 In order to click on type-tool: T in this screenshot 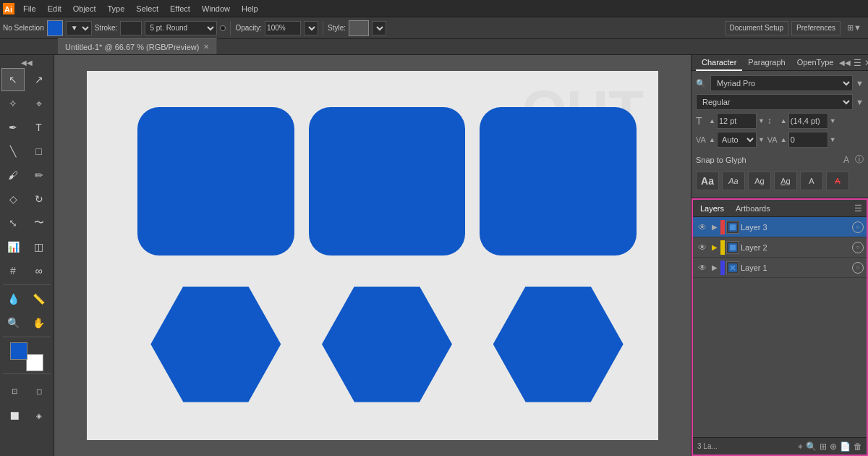, I will do `click(39, 127)`.